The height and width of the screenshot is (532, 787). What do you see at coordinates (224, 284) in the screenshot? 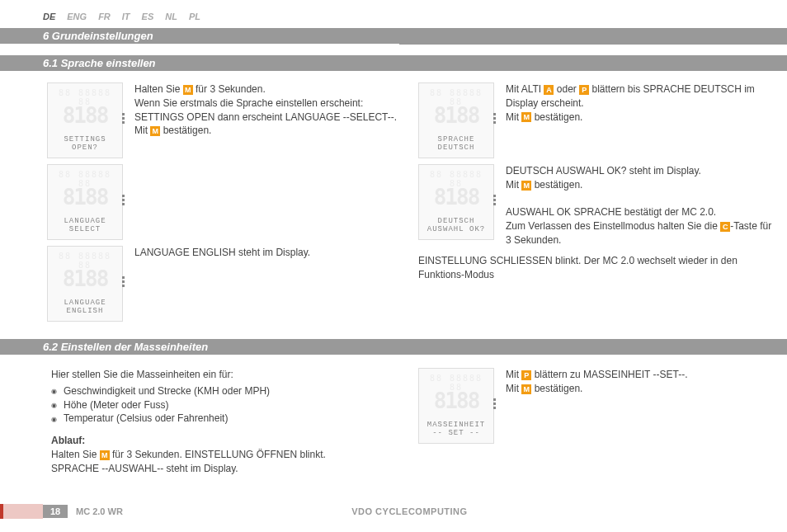
I see `step-row: 88 88888 88 8188 LANGUAGE ENGLISH LANGUA…` at bounding box center [224, 284].